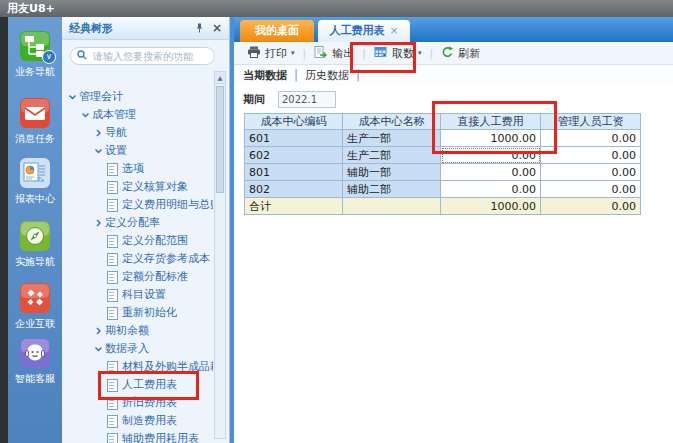 The width and height of the screenshot is (673, 443). I want to click on tree-item: 定义存货参考成本, so click(138, 259).